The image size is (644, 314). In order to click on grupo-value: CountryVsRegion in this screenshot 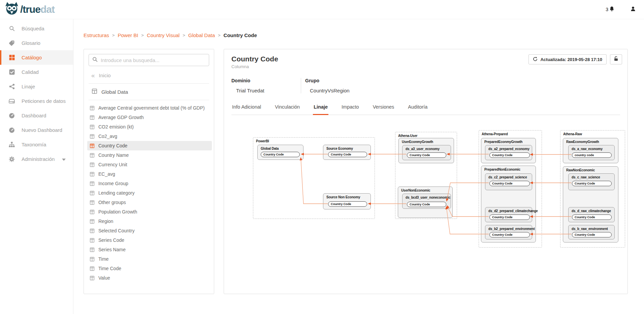, I will do `click(327, 90)`.